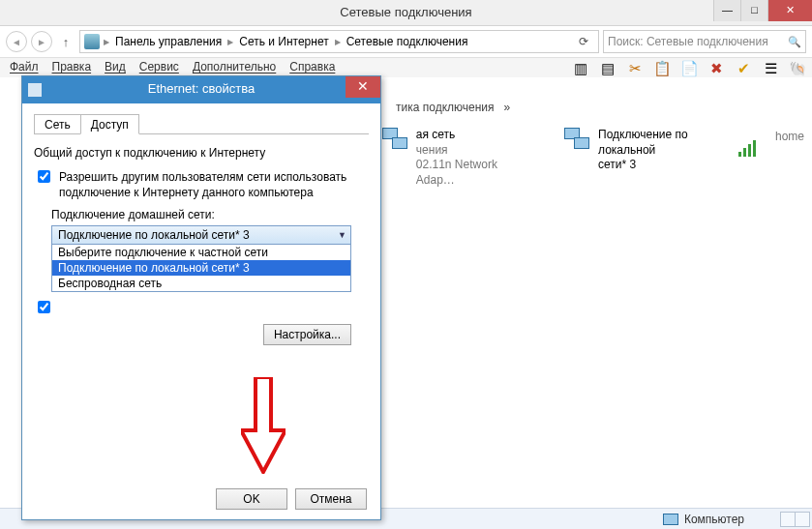 Image resolution: width=812 pixels, height=529 pixels. Describe the element at coordinates (58, 124) in the screenshot. I see `tab-network: Сеть` at that location.